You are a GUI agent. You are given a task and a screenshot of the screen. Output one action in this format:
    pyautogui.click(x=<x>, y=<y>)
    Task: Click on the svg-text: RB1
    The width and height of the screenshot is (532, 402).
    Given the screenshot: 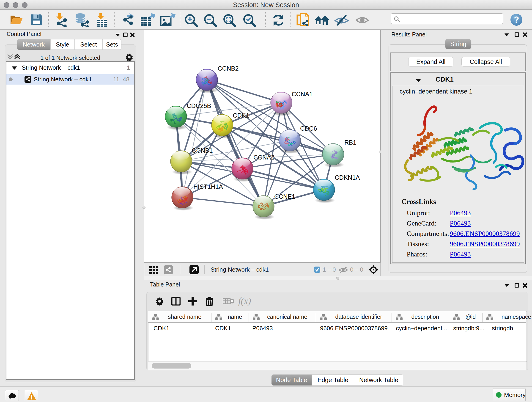 What is the action you would take?
    pyautogui.click(x=350, y=142)
    